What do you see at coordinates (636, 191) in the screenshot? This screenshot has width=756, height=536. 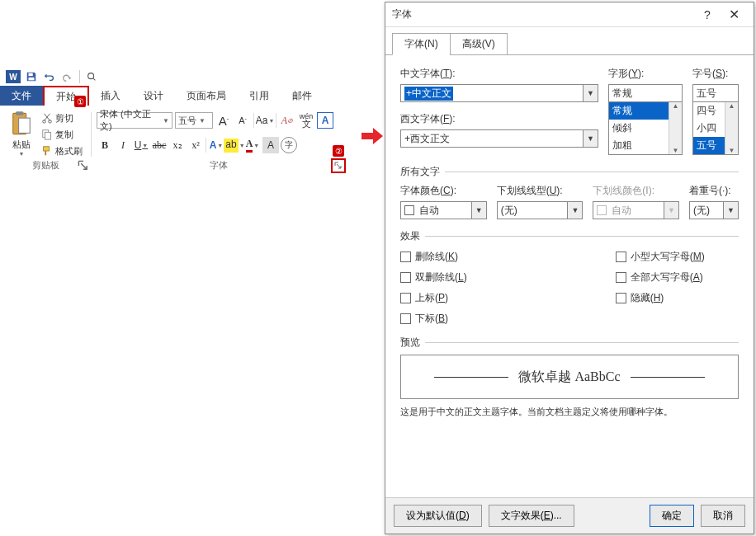 I see `underline-color-label: 下划线颜色(I):` at bounding box center [636, 191].